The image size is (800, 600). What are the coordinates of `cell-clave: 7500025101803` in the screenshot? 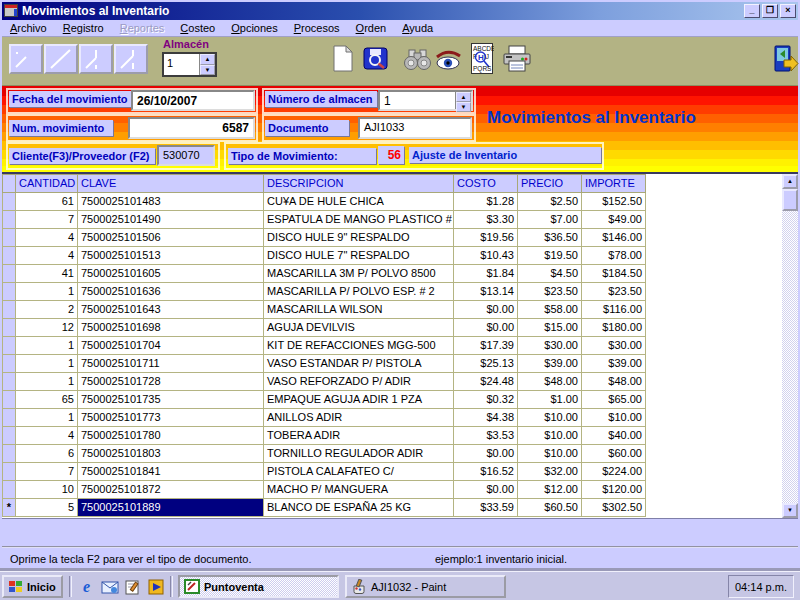 It's located at (171, 454).